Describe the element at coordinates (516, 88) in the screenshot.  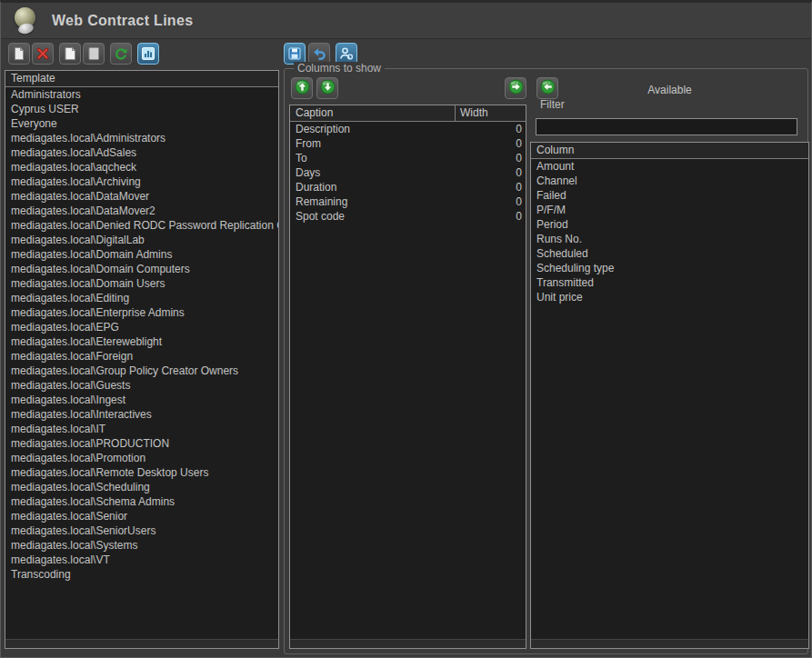
I see `move-right-button` at that location.